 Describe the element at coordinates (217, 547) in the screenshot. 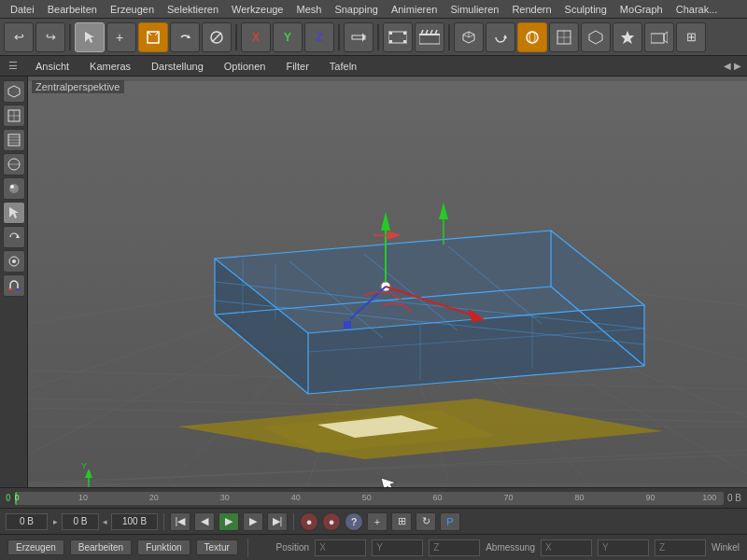

I see `textur-button: Textur` at that location.